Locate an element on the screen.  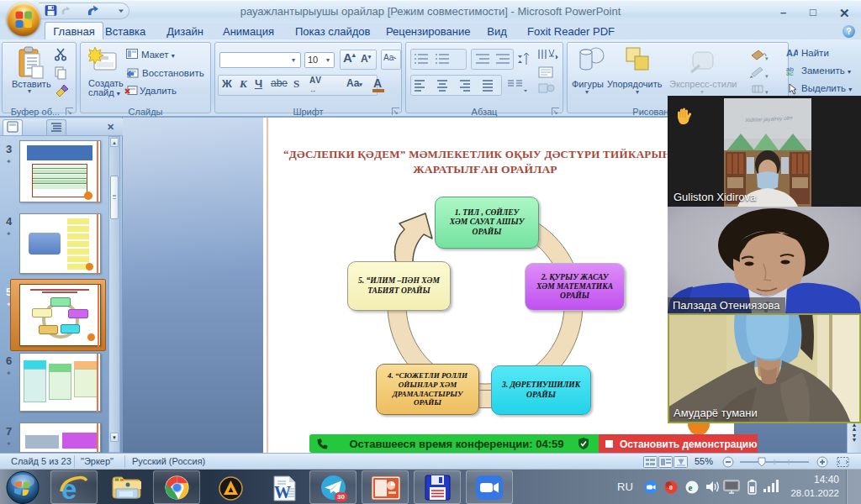
svg-text: АА is located at coordinates (792, 53).